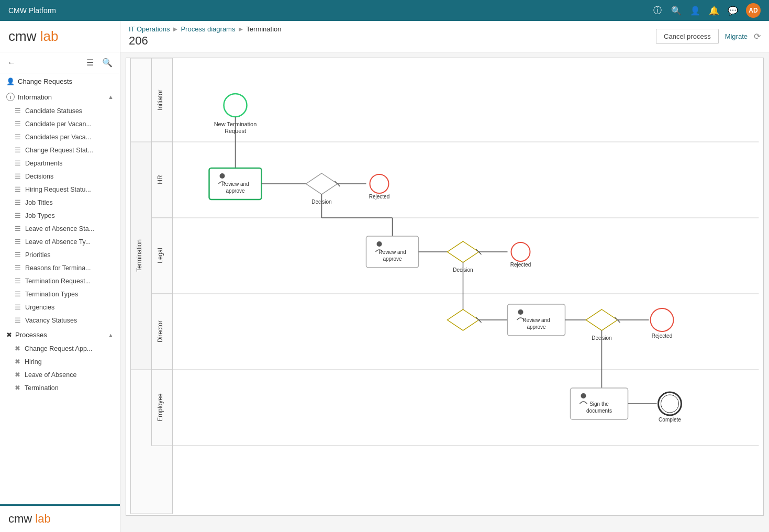 This screenshot has width=769, height=532. Describe the element at coordinates (60, 268) in the screenshot. I see `sidebar-item-information: ☰Reasons for Termina...` at that location.